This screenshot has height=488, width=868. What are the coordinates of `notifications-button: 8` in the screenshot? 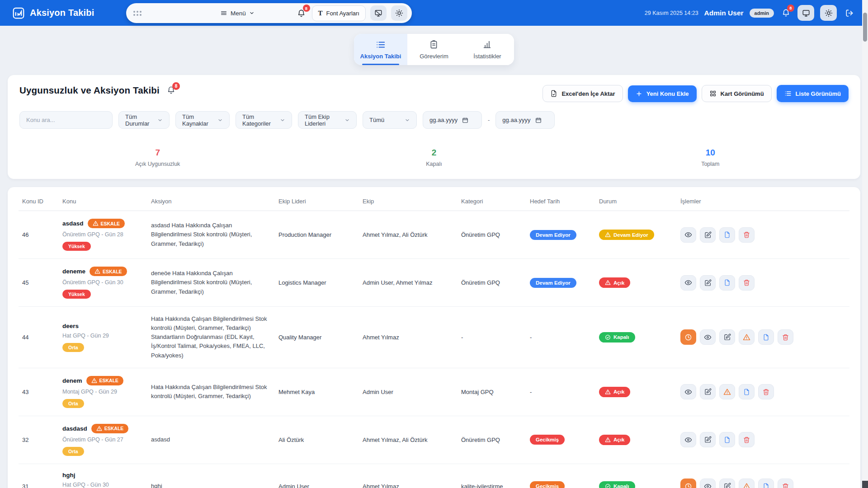 It's located at (302, 13).